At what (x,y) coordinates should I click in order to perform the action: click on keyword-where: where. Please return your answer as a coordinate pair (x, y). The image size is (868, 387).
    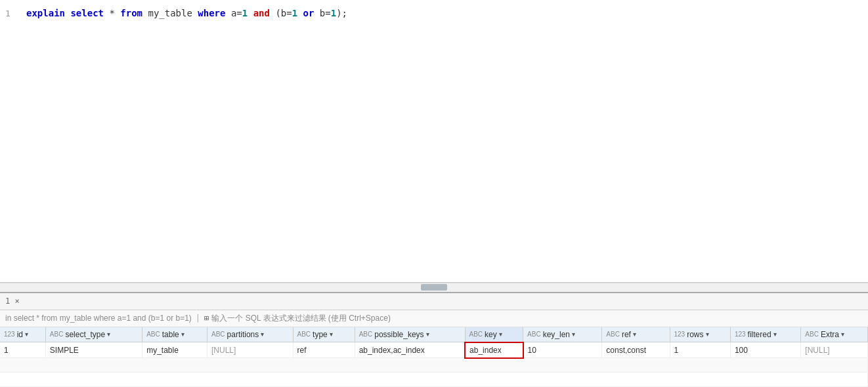
    Looking at the image, I should click on (211, 13).